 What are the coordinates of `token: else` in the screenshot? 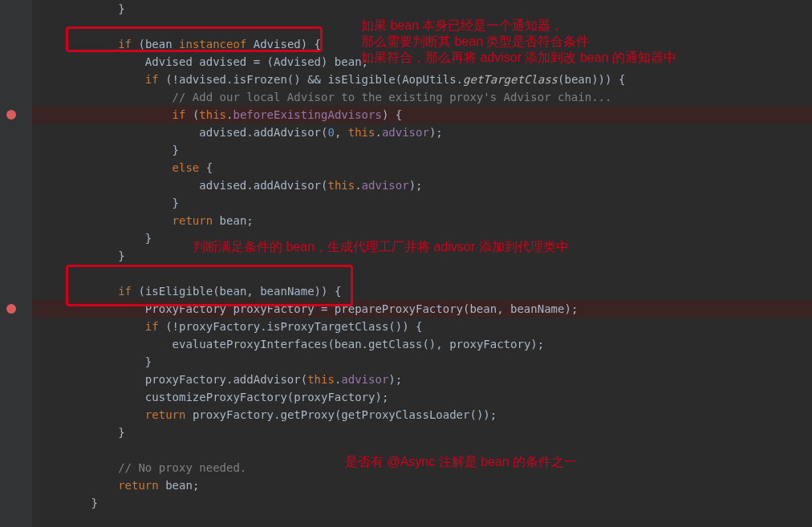 It's located at (189, 168).